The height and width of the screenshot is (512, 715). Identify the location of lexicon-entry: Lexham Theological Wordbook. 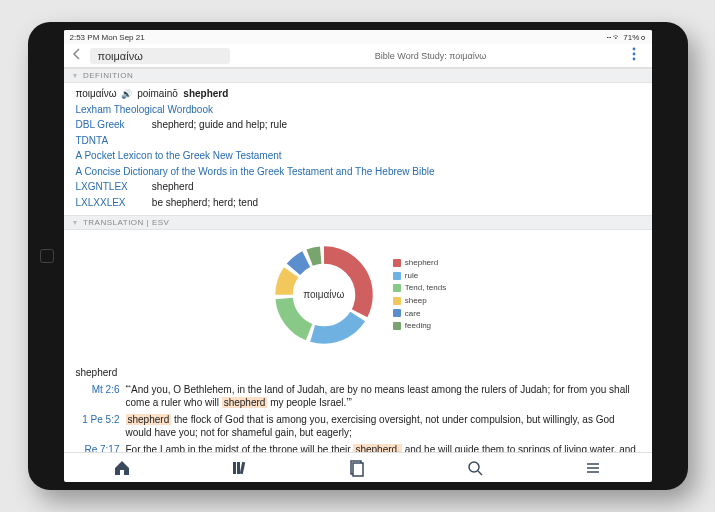
(358, 110).